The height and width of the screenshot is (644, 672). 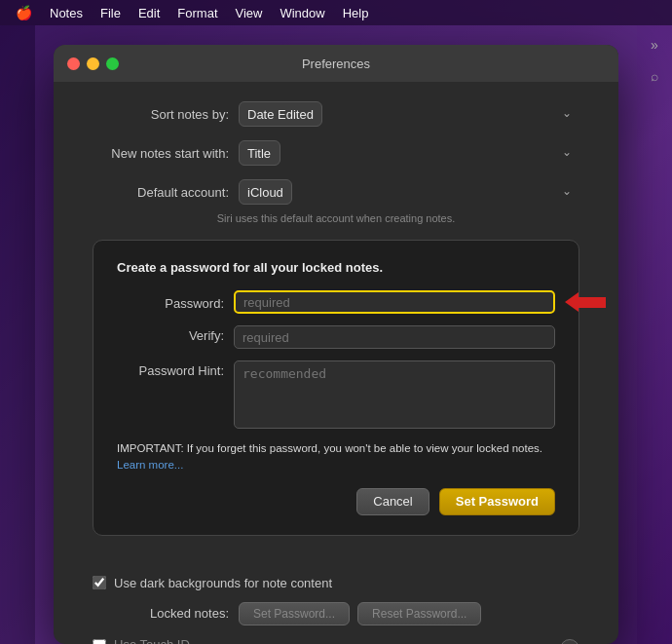 I want to click on touch-id-content: Use Touch ID To use Touch ID in addition…, so click(x=333, y=641).